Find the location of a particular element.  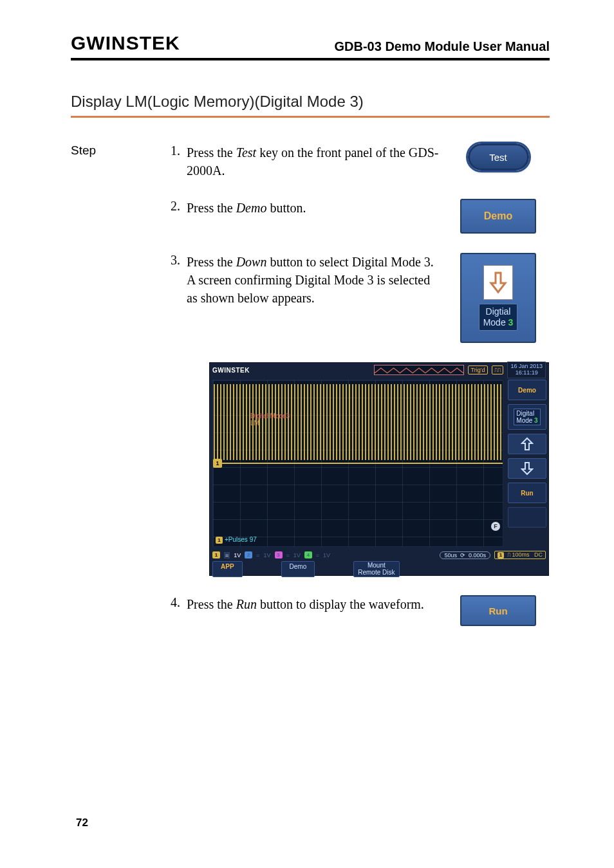

step-number: 1. is located at coordinates (177, 151).